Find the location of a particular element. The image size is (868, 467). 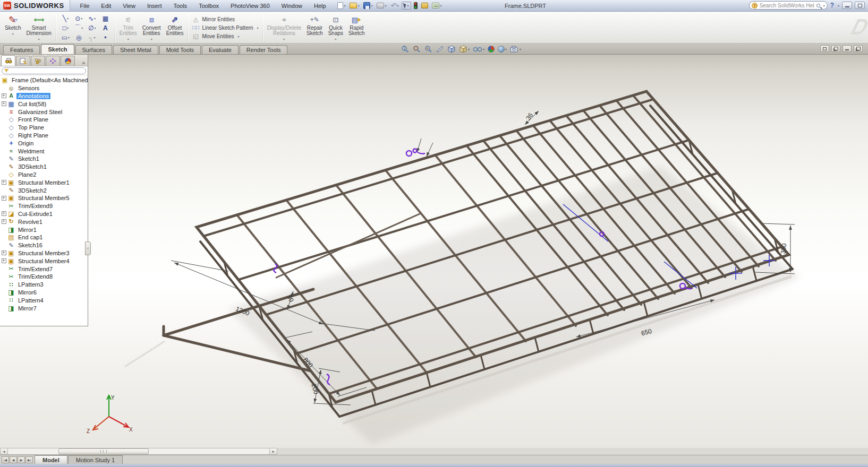

repair-sketch-button: +✎ Repair Sketch is located at coordinates (314, 28).